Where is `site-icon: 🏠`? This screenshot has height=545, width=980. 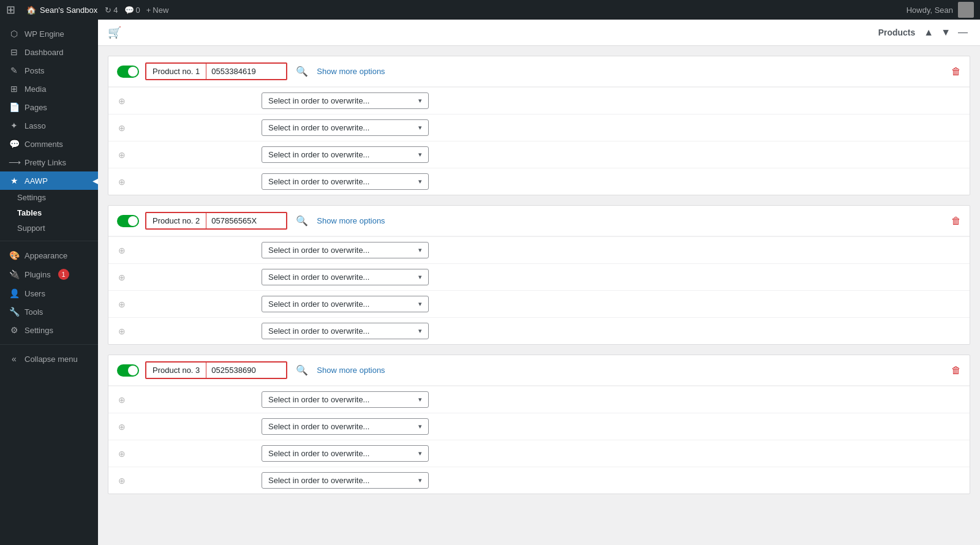 site-icon: 🏠 is located at coordinates (31, 10).